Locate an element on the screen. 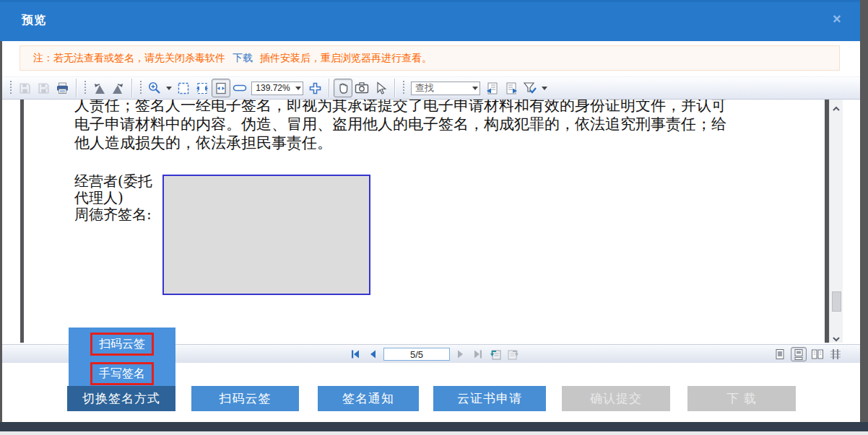  zoom-level-value: 139.72% is located at coordinates (273, 88).